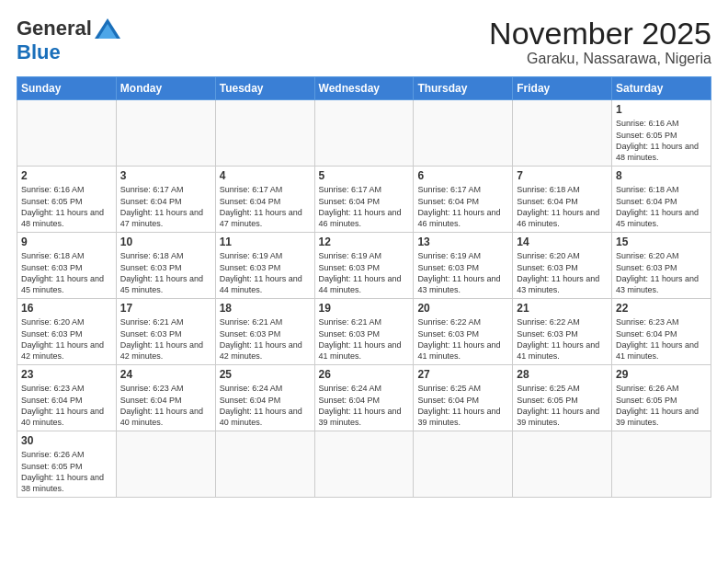 This screenshot has height=563, width=728. Describe the element at coordinates (463, 242) in the screenshot. I see `day-number: 13` at that location.